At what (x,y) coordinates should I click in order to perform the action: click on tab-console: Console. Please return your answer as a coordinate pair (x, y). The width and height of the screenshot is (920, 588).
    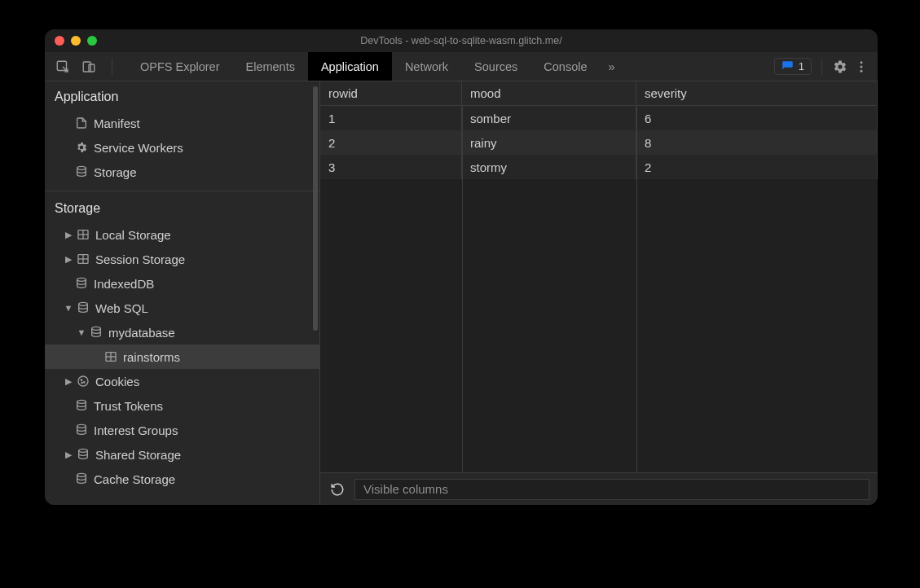
    Looking at the image, I should click on (566, 67).